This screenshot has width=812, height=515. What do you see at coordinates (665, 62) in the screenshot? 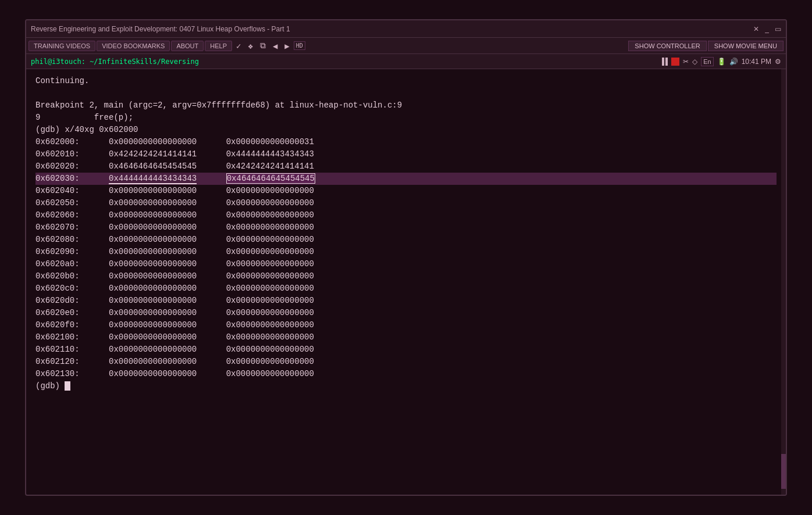
I see `pause-button` at bounding box center [665, 62].